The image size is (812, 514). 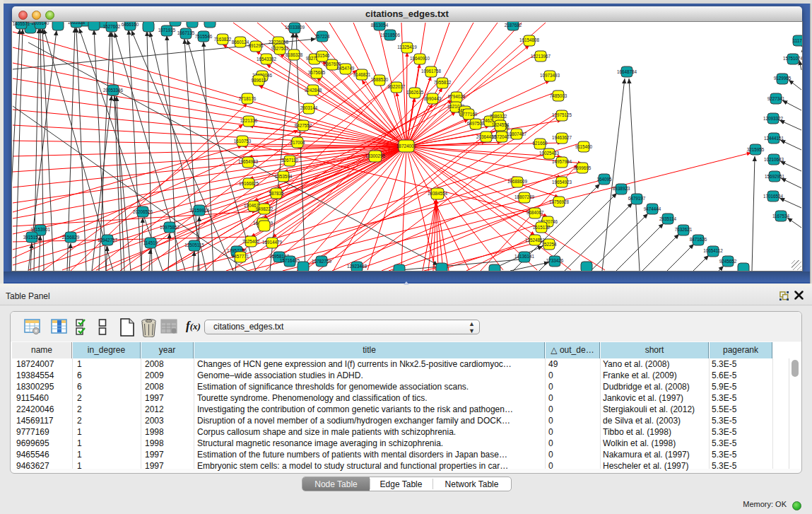 What do you see at coordinates (290, 160) in the screenshot?
I see `svg-text: 3267110` at bounding box center [290, 160].